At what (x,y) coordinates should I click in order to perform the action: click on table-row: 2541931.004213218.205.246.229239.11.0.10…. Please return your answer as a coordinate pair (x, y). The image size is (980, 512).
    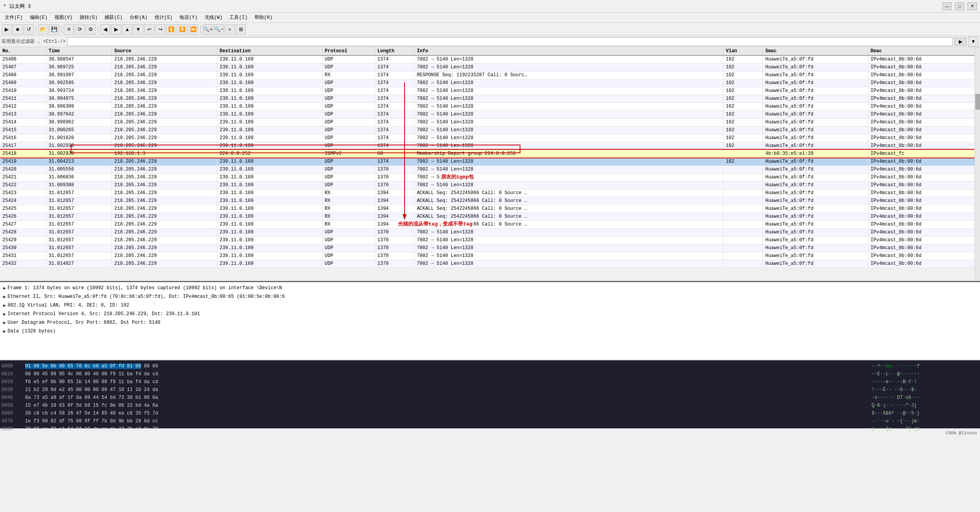
    Looking at the image, I should click on (490, 161).